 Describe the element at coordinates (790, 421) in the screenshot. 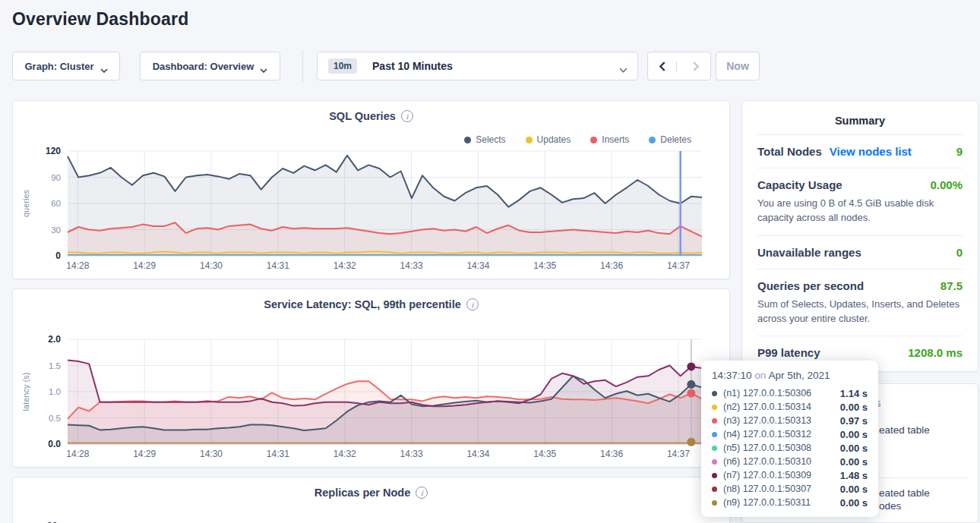

I see `tooltip-row: (n3) 127.0.0.1:503130.97 s` at that location.